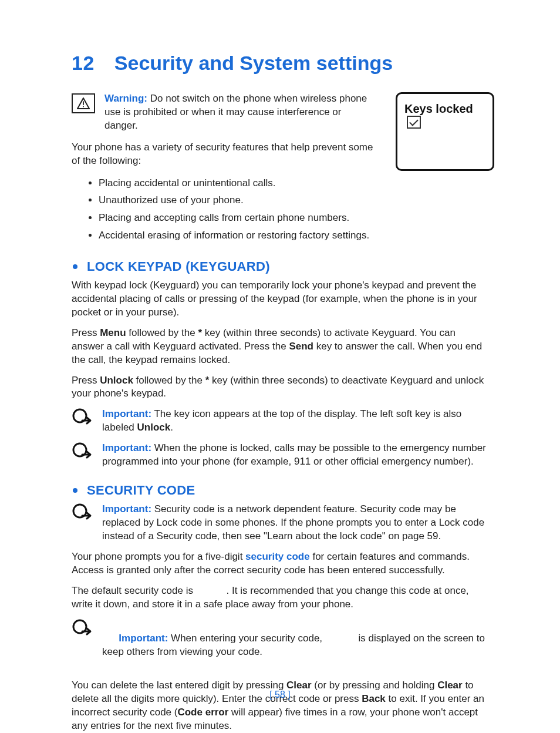 Image resolution: width=560 pixels, height=733 pixels. Describe the element at coordinates (280, 209) in the screenshot. I see `intro-bullet-list: Placing accidental or unintentional call…` at that location.